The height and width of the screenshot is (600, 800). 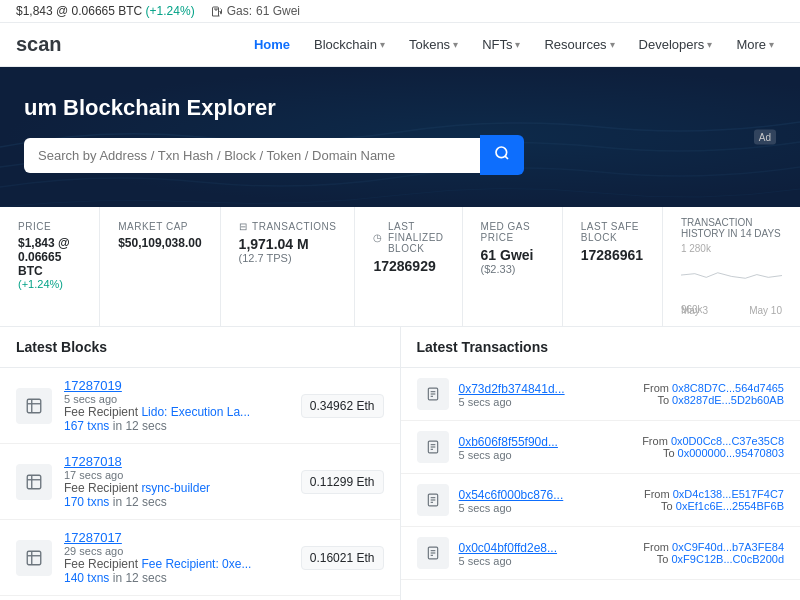 What do you see at coordinates (513, 266) in the screenshot?
I see `stat-med-gas: MED GAS PRICE 61 Gwei ($2.33)` at bounding box center [513, 266].